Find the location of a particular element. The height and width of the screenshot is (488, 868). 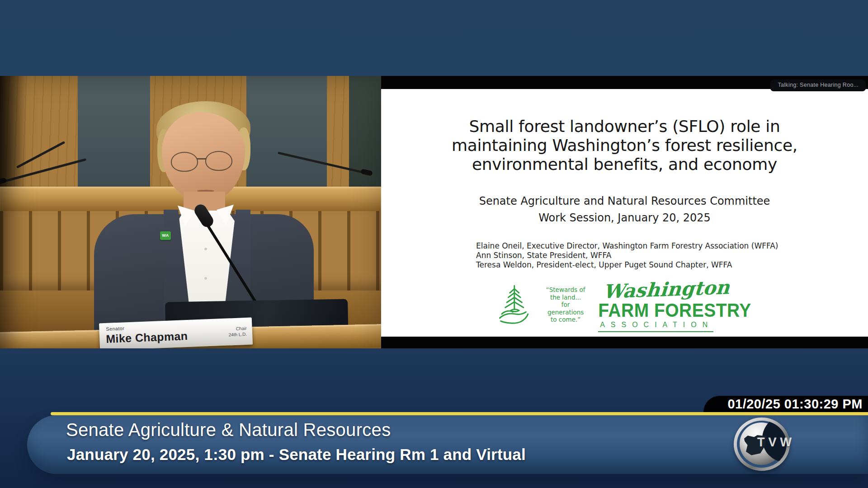

nameplate: Senator Mike Chapman Chair 24th L.D. is located at coordinates (176, 333).